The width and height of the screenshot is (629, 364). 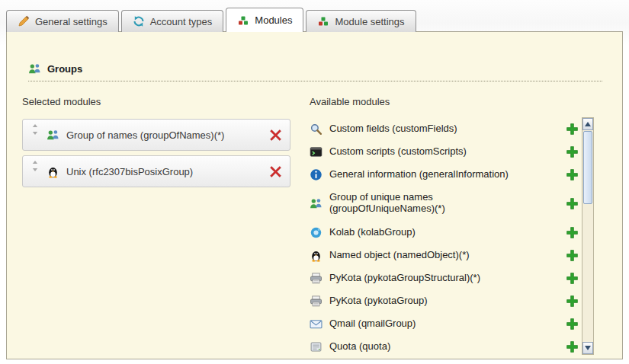 What do you see at coordinates (361, 21) in the screenshot?
I see `tab-module-settings: Module settings` at bounding box center [361, 21].